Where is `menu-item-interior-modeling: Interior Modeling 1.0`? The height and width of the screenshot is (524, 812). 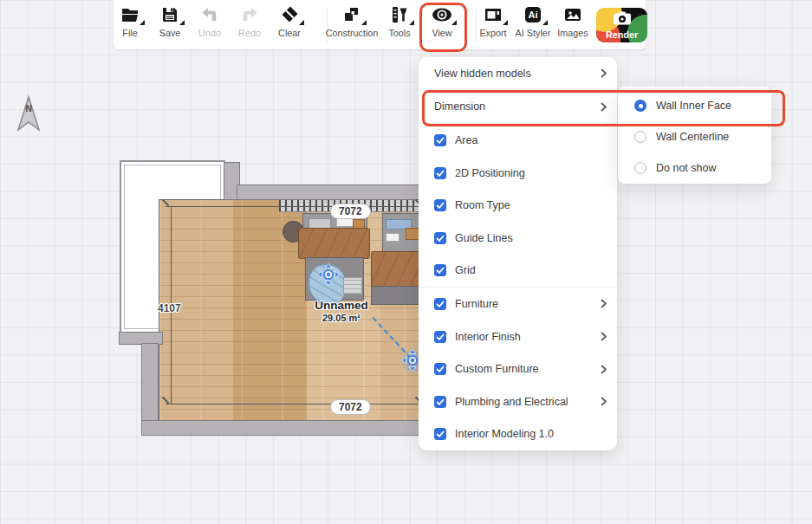 menu-item-interior-modeling: Interior Modeling 1.0 is located at coordinates (518, 435).